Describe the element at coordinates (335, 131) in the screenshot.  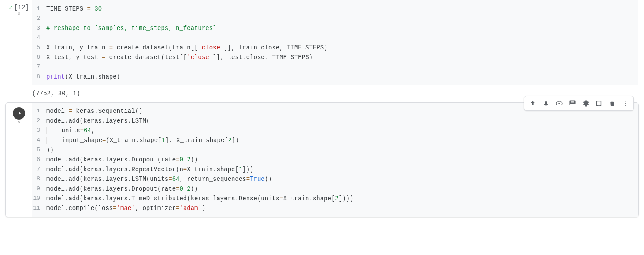
I see `code-line: 3 units=64,` at that location.